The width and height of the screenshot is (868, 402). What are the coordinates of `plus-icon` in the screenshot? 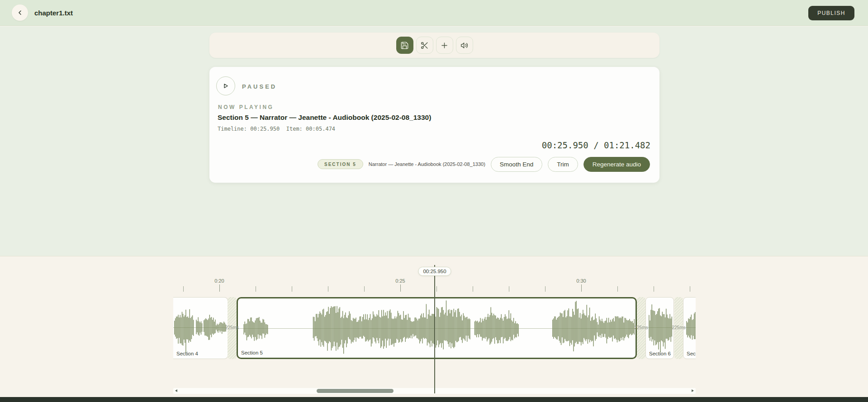 It's located at (444, 45).